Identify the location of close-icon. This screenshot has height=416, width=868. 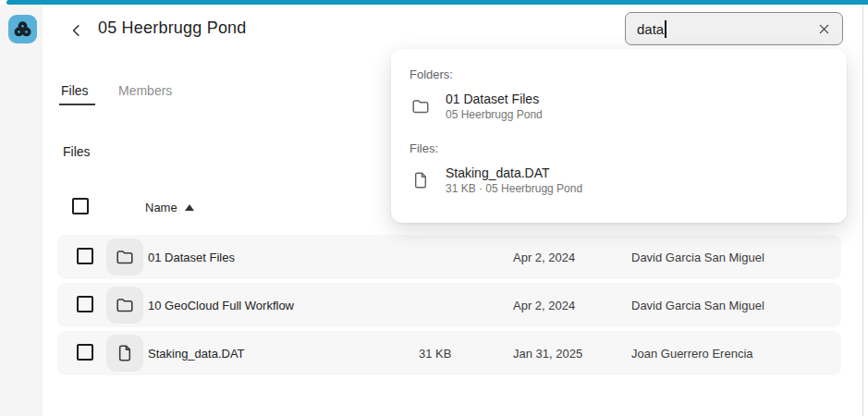
(825, 30).